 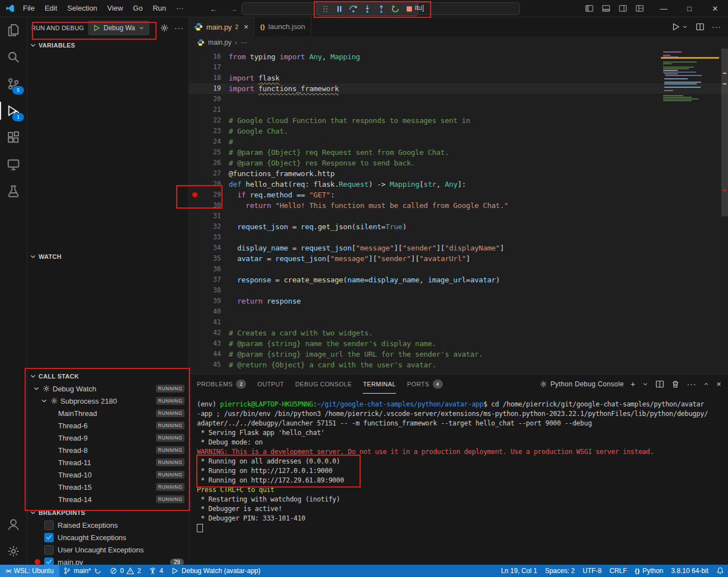 What do you see at coordinates (645, 384) in the screenshot?
I see `terminal-dropdown-icon` at bounding box center [645, 384].